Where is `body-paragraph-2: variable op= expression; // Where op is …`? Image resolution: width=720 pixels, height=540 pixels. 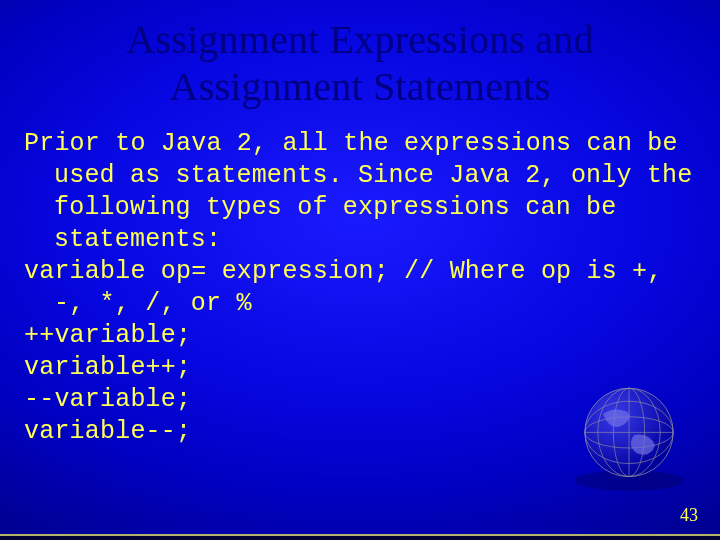 body-paragraph-2: variable op= expression; // Where op is … is located at coordinates (360, 288).